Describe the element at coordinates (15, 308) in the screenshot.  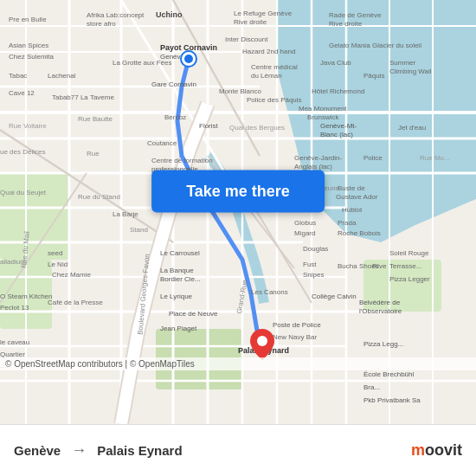
I see `svg-text: Peclot 13` at that location.